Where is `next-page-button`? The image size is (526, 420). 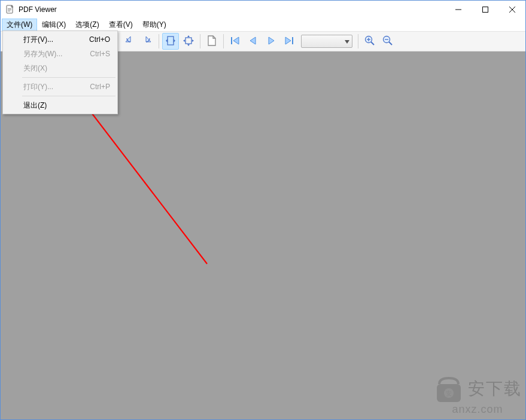 next-page-button is located at coordinates (271, 41).